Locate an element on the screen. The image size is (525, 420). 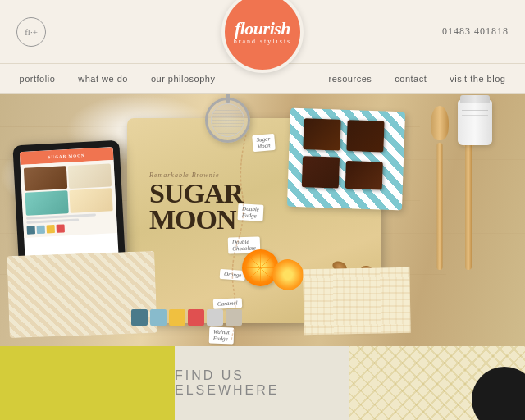
tablet-title: SUGAR MOON is located at coordinates (67, 156).